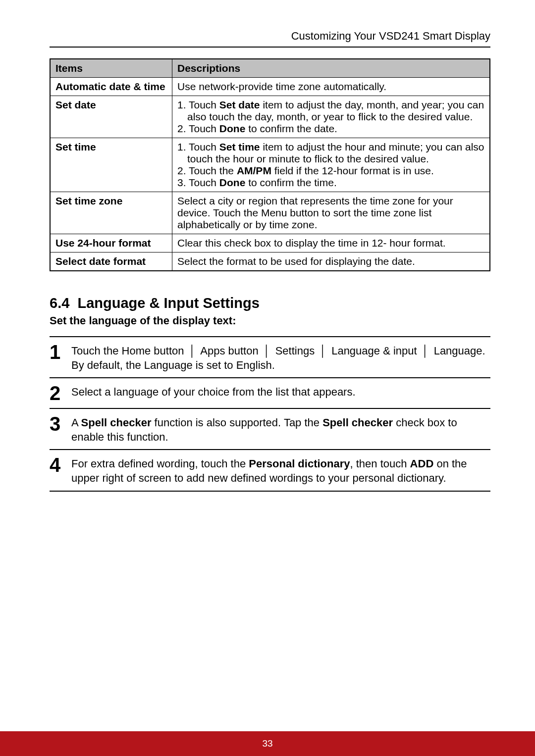 The width and height of the screenshot is (535, 756). I want to click on table-row: Set time zone Select a city or region th…, so click(270, 213).